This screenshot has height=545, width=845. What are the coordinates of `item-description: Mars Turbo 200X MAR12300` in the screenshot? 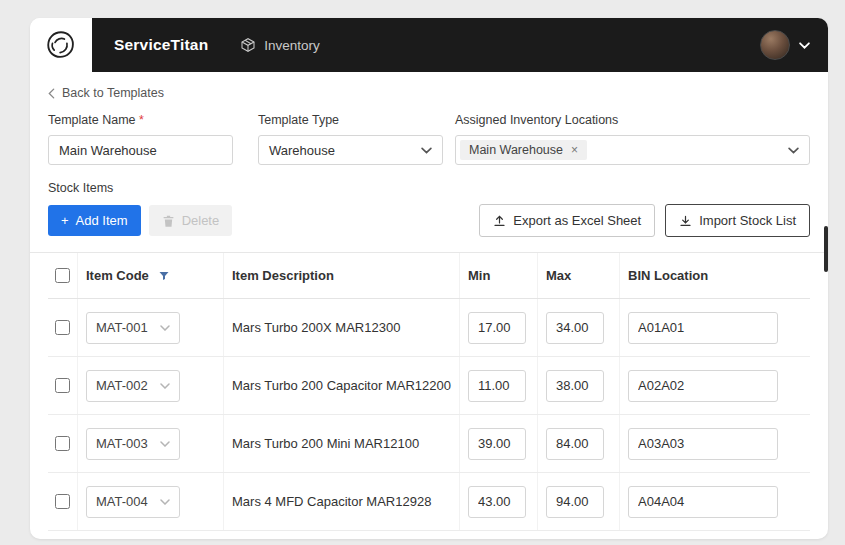 It's located at (342, 328).